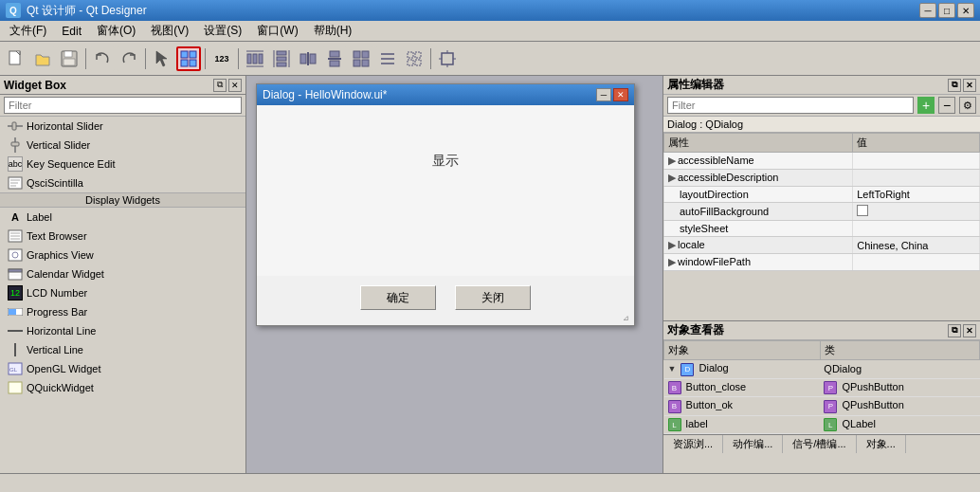 The width and height of the screenshot is (980, 492). Describe the element at coordinates (281, 59) in the screenshot. I see `toolbar-layout-v-btn` at that location.